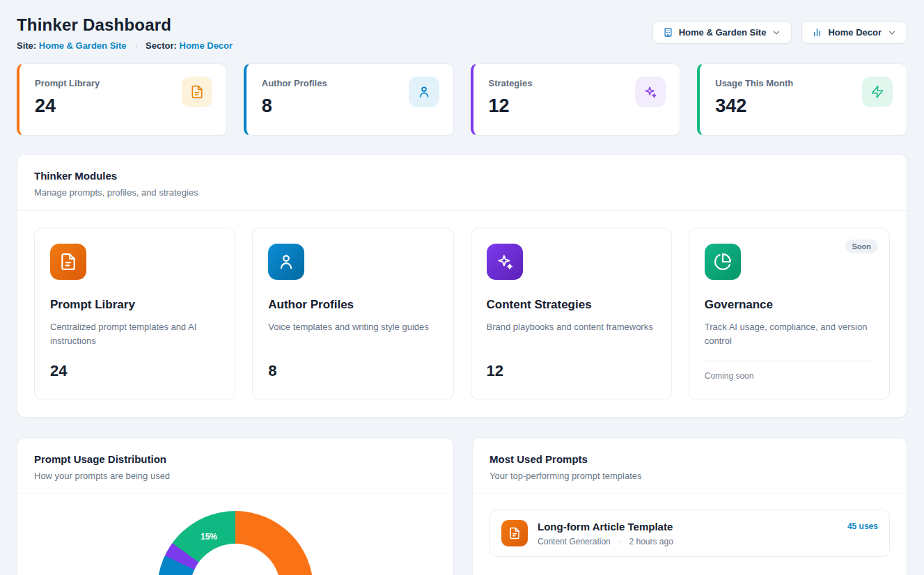  Describe the element at coordinates (855, 32) in the screenshot. I see `sector-selector-label: Home Decor` at that location.